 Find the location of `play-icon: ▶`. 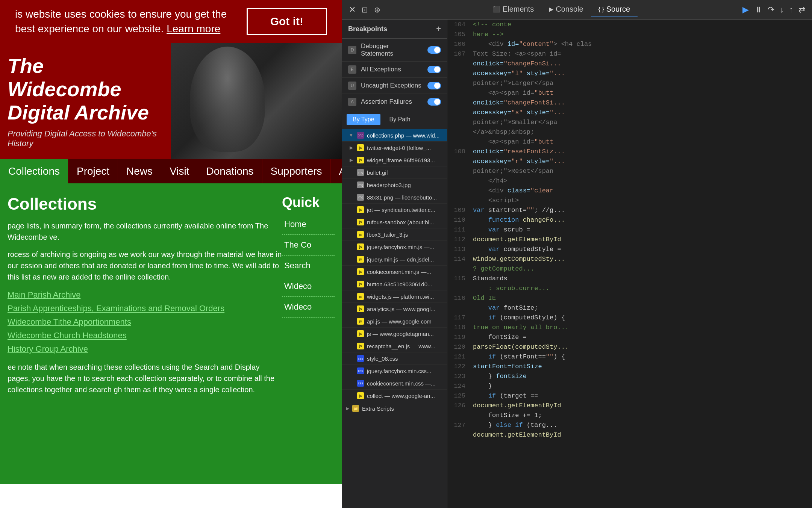

play-icon: ▶ is located at coordinates (746, 10).